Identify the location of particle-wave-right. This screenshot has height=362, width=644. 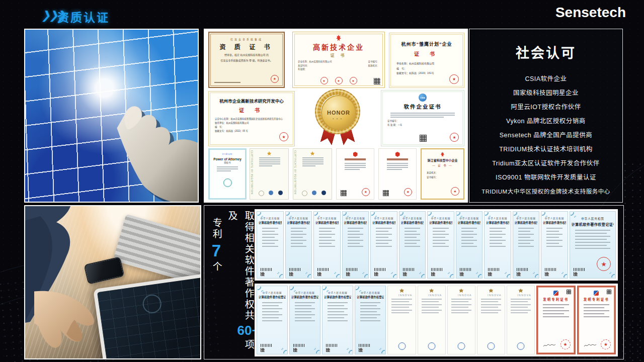
(633, 261).